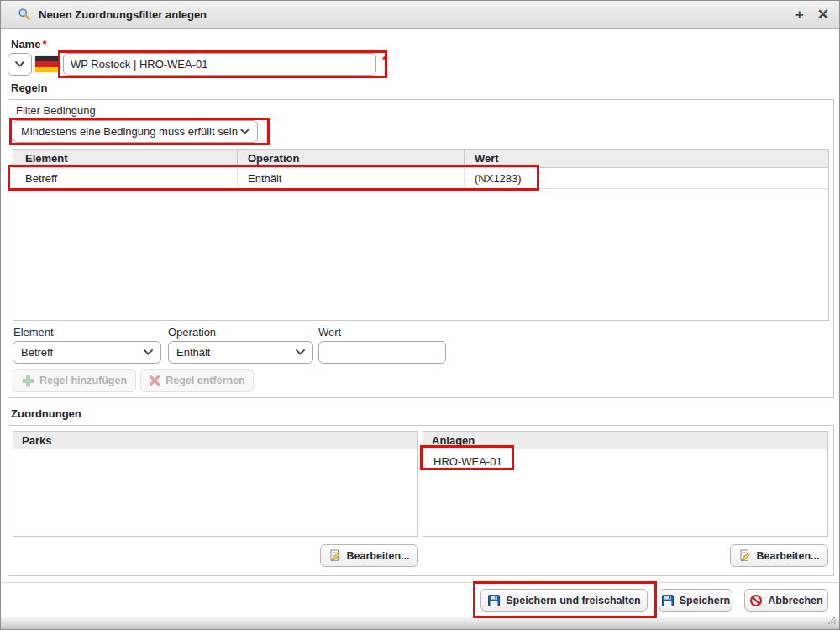 This screenshot has width=840, height=630. What do you see at coordinates (705, 601) in the screenshot?
I see `save-label: Speichern` at bounding box center [705, 601].